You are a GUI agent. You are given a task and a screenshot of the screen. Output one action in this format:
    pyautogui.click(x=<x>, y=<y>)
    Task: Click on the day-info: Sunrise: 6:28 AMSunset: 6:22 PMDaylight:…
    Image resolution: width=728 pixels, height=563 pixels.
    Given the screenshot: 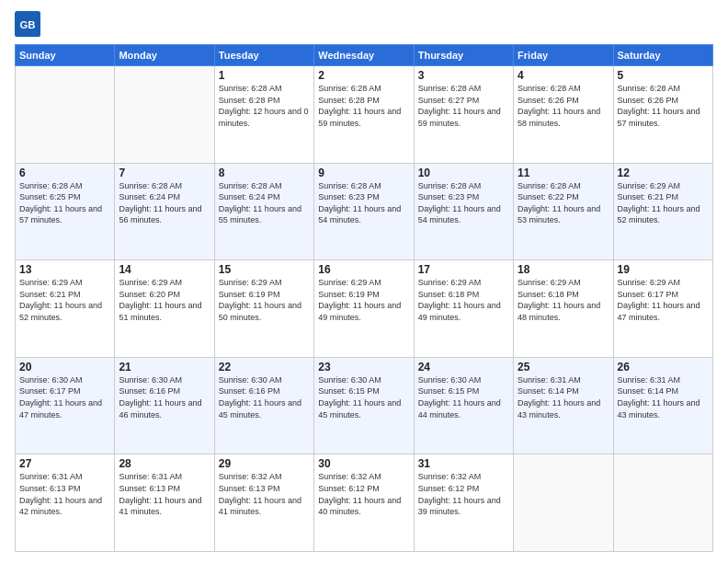 What is the action you would take?
    pyautogui.click(x=563, y=203)
    